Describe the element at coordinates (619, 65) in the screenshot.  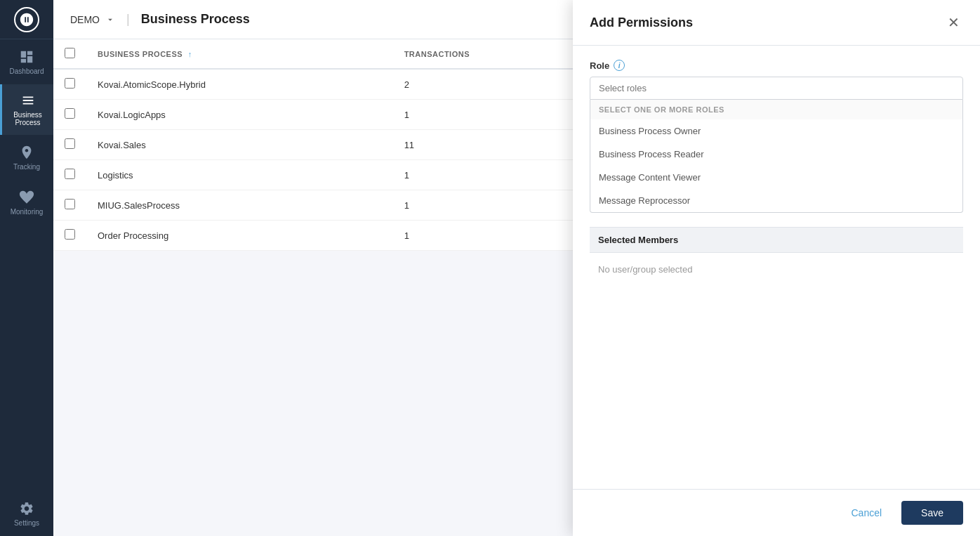
I see `role-info-icon: i` at that location.